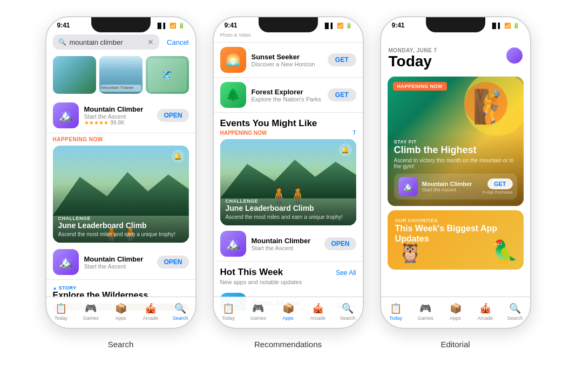 Image resolution: width=576 pixels, height=392 pixels. Describe the element at coordinates (317, 318) in the screenshot. I see `arcade-tab-label-rec: Arcade` at that location.